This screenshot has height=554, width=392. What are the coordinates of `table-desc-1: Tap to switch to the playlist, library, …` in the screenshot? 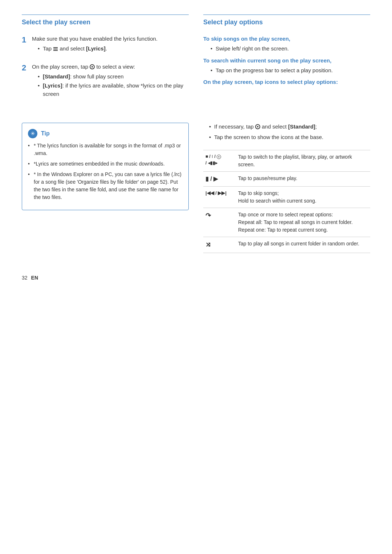 It's located at (303, 161).